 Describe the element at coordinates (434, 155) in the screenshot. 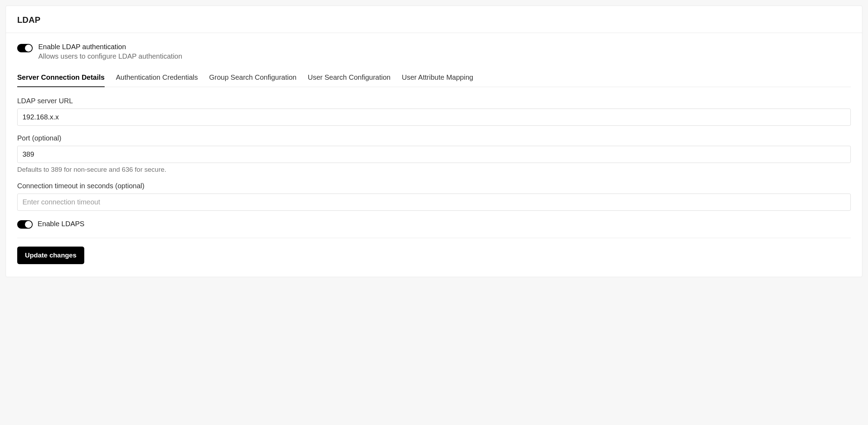

I see `input-port` at that location.